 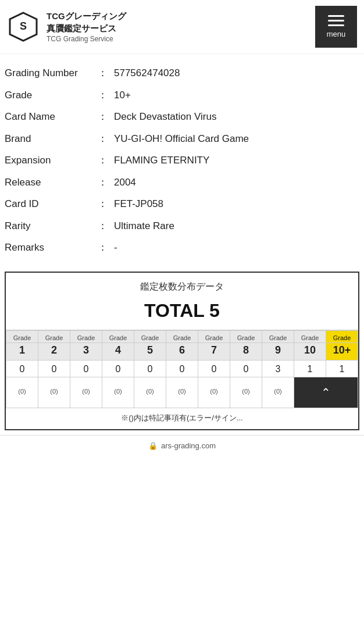 I want to click on grade-header-9: Grade, so click(x=278, y=336).